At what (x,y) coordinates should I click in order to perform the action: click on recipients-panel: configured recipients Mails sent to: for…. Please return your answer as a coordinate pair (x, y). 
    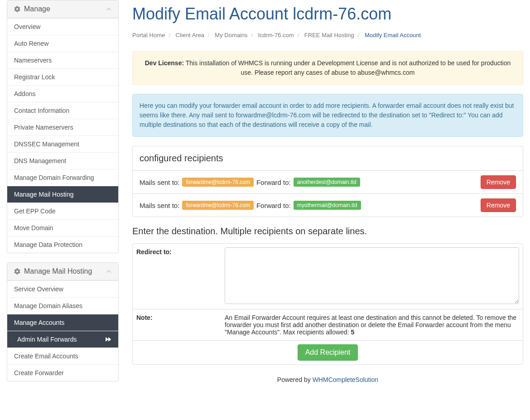
    Looking at the image, I should click on (328, 181).